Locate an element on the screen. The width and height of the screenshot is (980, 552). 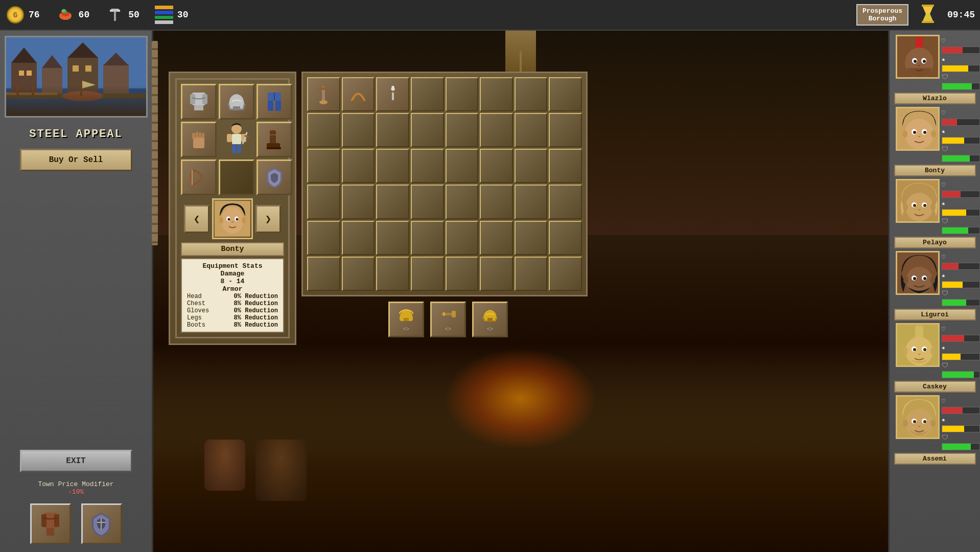
portrait-pelayo is located at coordinates (918, 201).